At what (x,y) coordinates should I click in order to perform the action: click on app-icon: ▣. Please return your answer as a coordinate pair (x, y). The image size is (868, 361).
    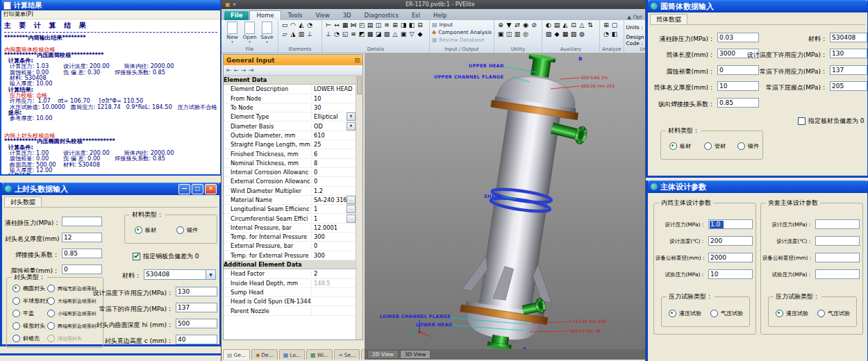
    Looking at the image, I should click on (228, 5).